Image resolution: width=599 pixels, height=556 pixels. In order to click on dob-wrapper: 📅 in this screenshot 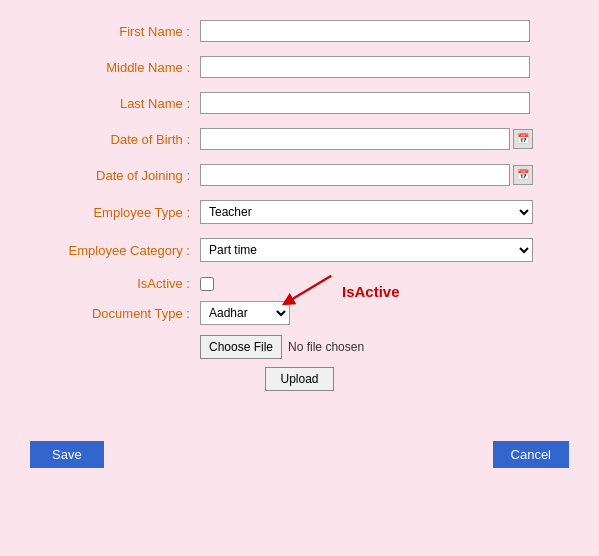, I will do `click(366, 139)`.